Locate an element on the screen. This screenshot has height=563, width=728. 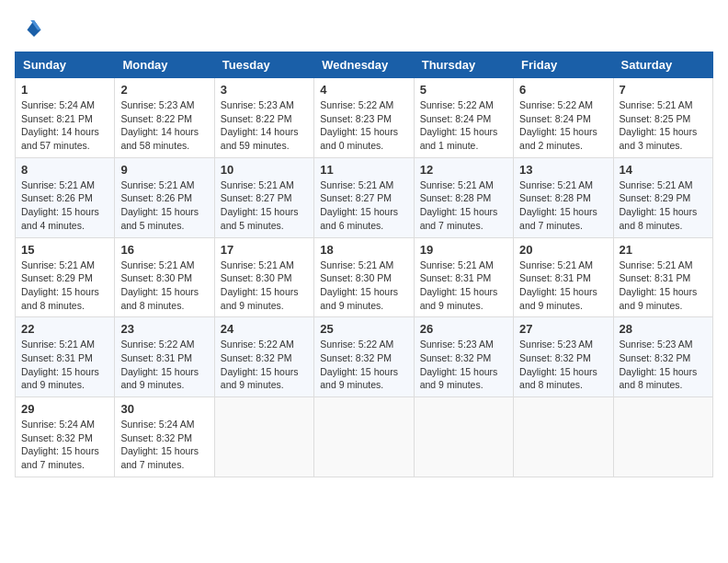
calendar-cell: 7 Sunrise: 5:21 AM Sunset: 8:25 PM Dayli… is located at coordinates (663, 118).